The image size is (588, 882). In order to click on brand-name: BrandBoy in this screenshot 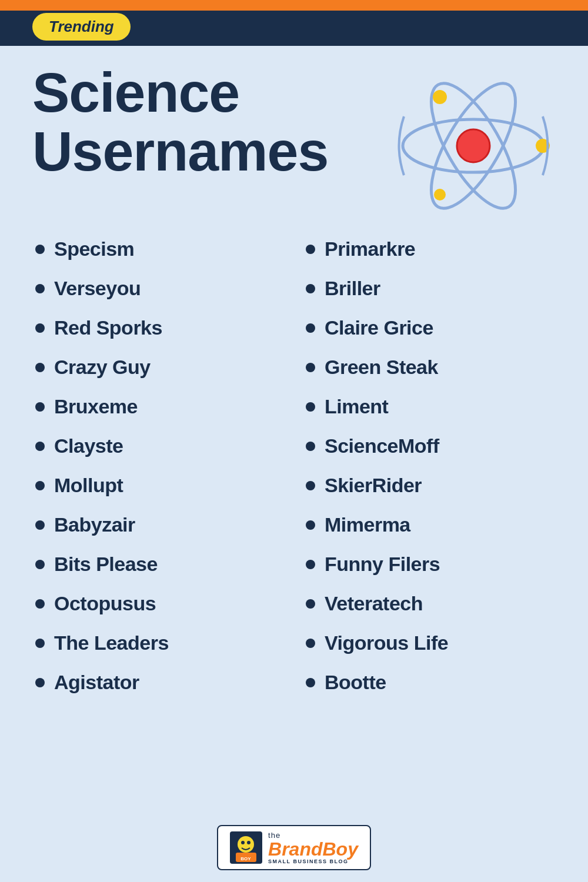, I will do `click(313, 849)`.